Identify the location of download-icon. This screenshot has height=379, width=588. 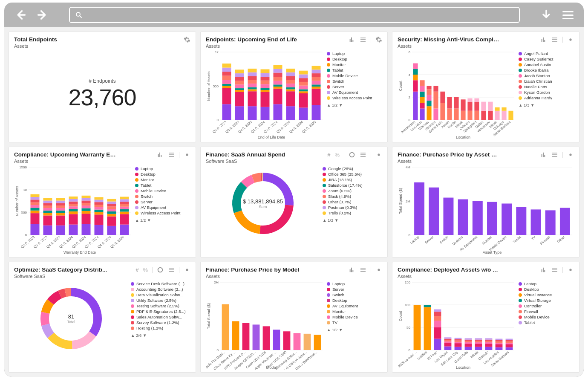
(546, 15).